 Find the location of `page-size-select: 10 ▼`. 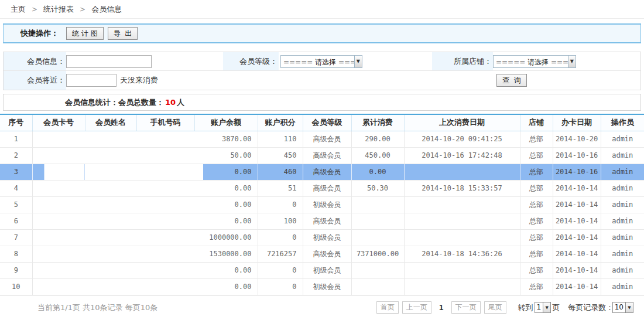

page-size-select: 10 ▼ is located at coordinates (623, 307).